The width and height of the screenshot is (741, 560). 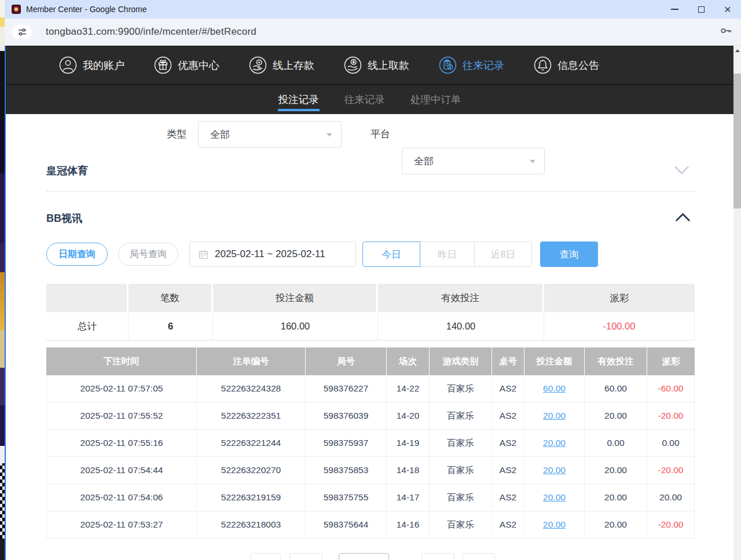 What do you see at coordinates (199, 65) in the screenshot?
I see `nav-label: 优惠中心` at bounding box center [199, 65].